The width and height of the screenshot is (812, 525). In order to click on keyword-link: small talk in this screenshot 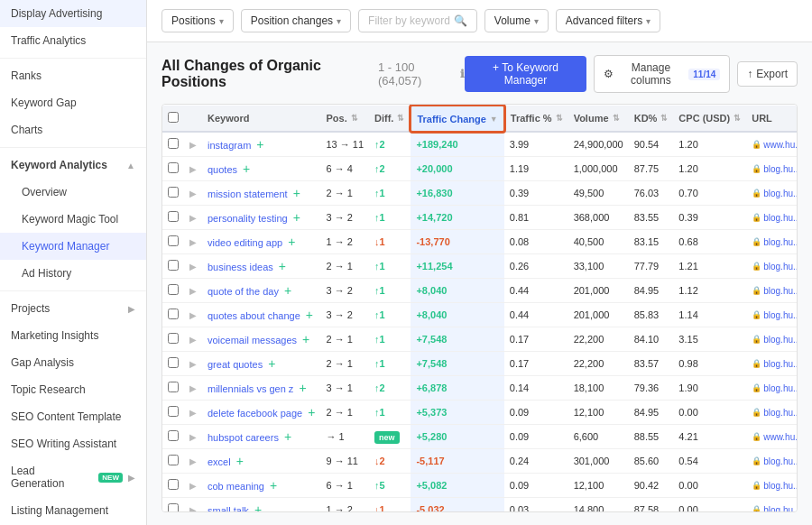, I will do `click(228, 509)`.